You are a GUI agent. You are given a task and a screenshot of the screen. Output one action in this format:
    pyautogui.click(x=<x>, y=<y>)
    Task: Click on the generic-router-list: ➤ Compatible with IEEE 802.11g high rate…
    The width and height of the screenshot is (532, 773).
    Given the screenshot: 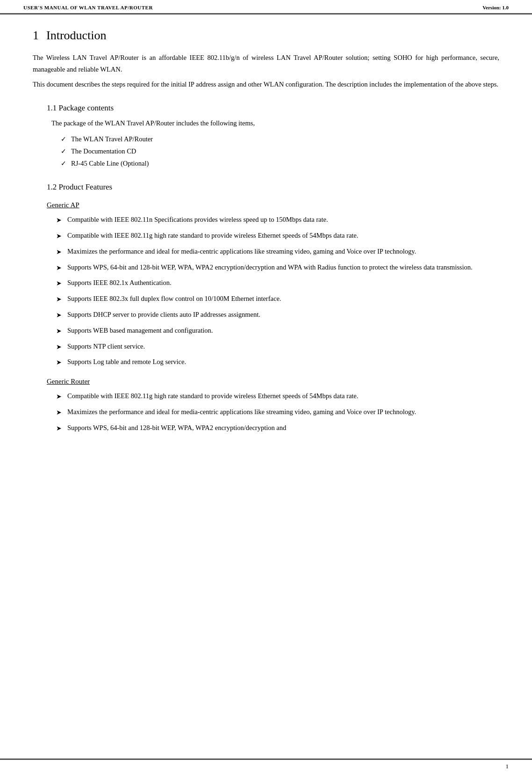 What is the action you would take?
    pyautogui.click(x=278, y=412)
    